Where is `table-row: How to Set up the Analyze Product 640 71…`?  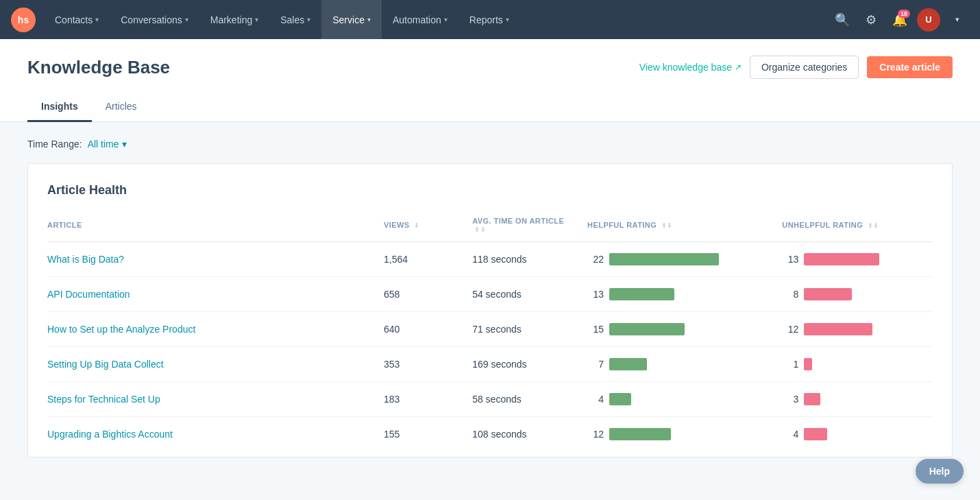 table-row: How to Set up the Analyze Product 640 71… is located at coordinates (490, 329).